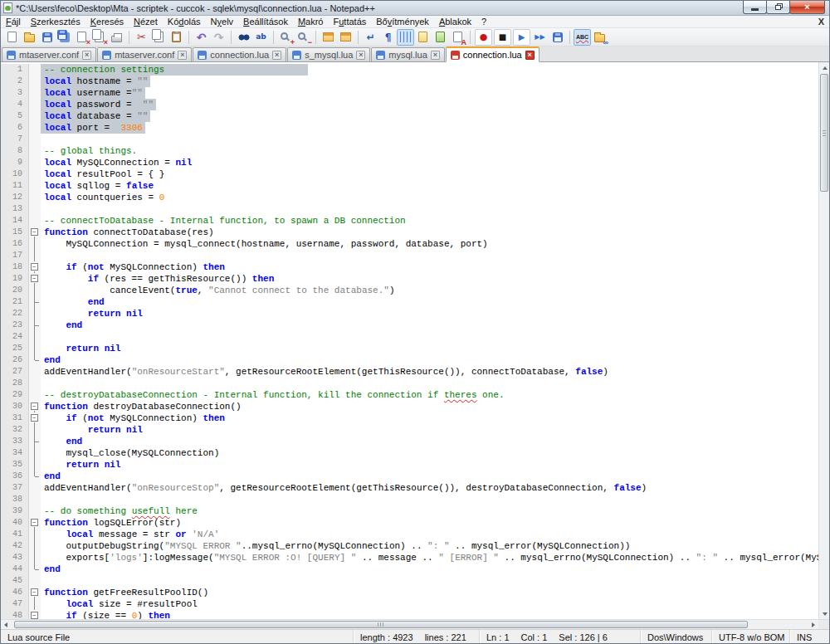 The height and width of the screenshot is (644, 830). What do you see at coordinates (286, 37) in the screenshot?
I see `zoom-in-button: +` at bounding box center [286, 37].